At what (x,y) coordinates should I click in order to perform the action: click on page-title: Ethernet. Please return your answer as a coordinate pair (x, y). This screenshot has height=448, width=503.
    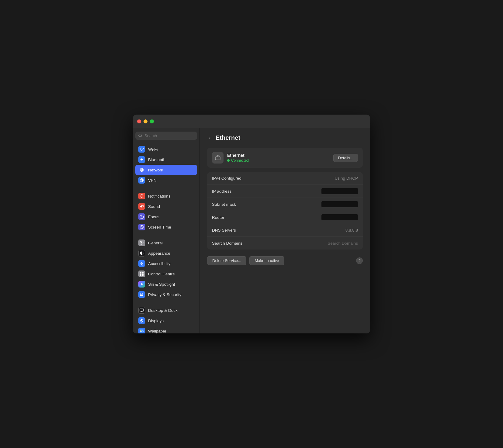
    Looking at the image, I should click on (228, 138).